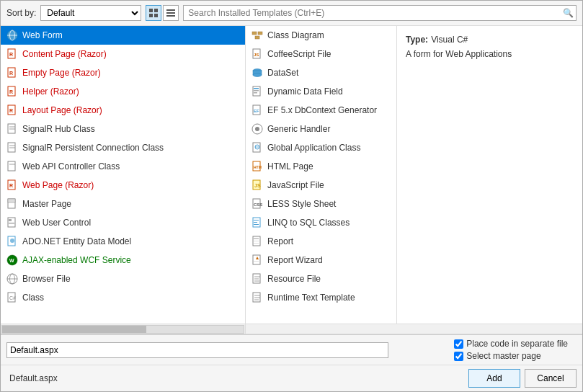 The image size is (583, 392). I want to click on list-item: R Empty Page (Razor), so click(123, 73).